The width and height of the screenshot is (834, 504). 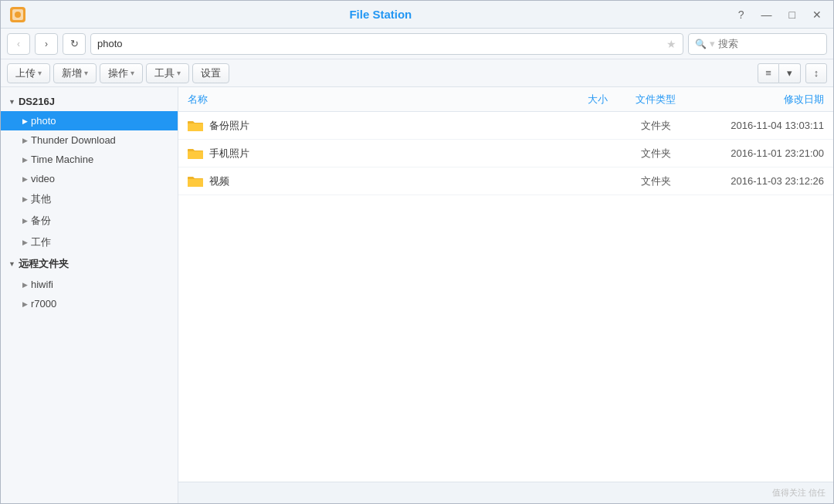 I want to click on work-label: 工作, so click(x=41, y=242).